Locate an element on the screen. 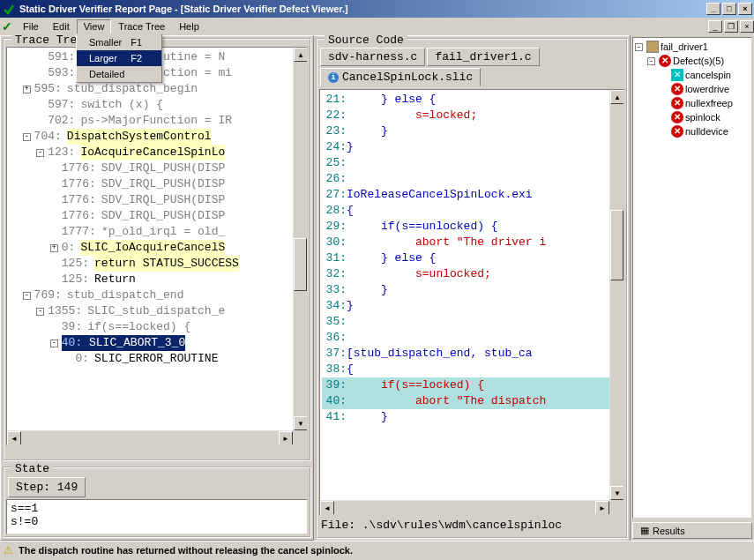  menu-view: View is located at coordinates (94, 26).